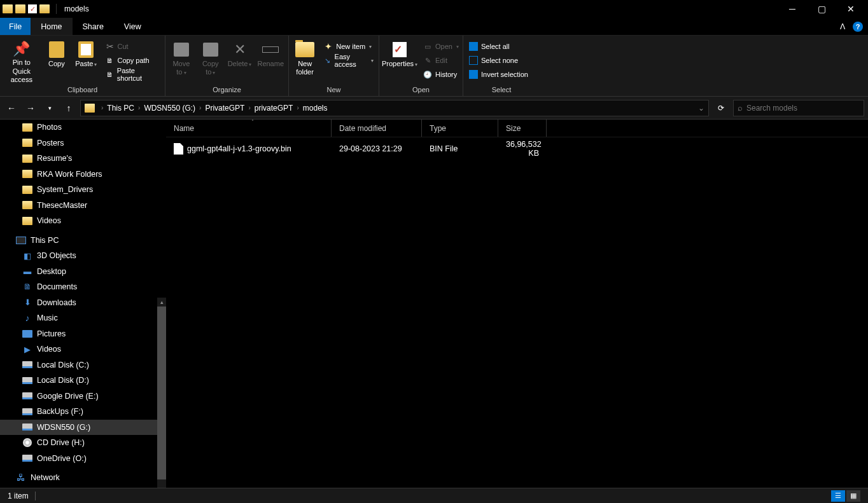 Image resolution: width=868 pixels, height=503 pixels. What do you see at coordinates (57, 62) in the screenshot?
I see `copy-button: Copy` at bounding box center [57, 62].